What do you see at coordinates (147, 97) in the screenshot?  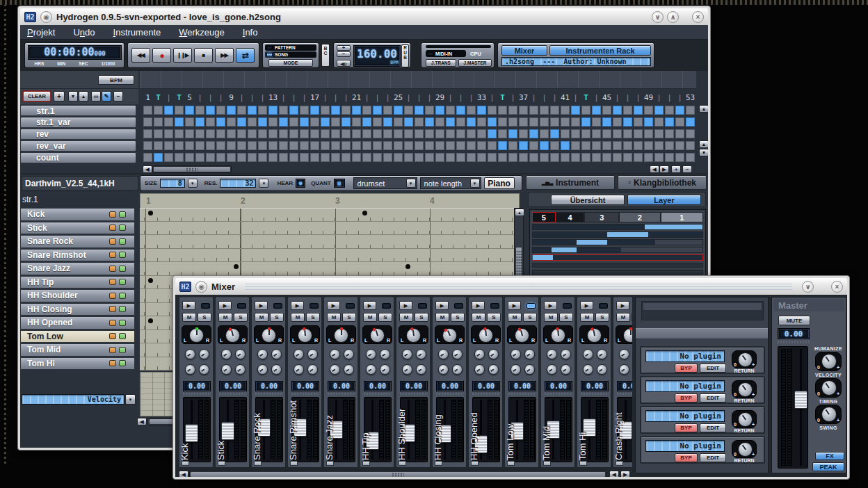 I see `timeline-beat-1: 1` at bounding box center [147, 97].